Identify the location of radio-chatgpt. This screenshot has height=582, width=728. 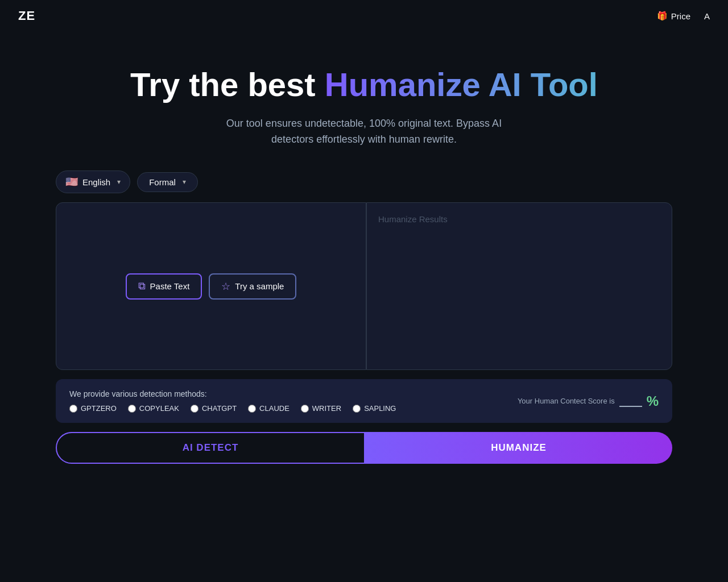
(195, 409).